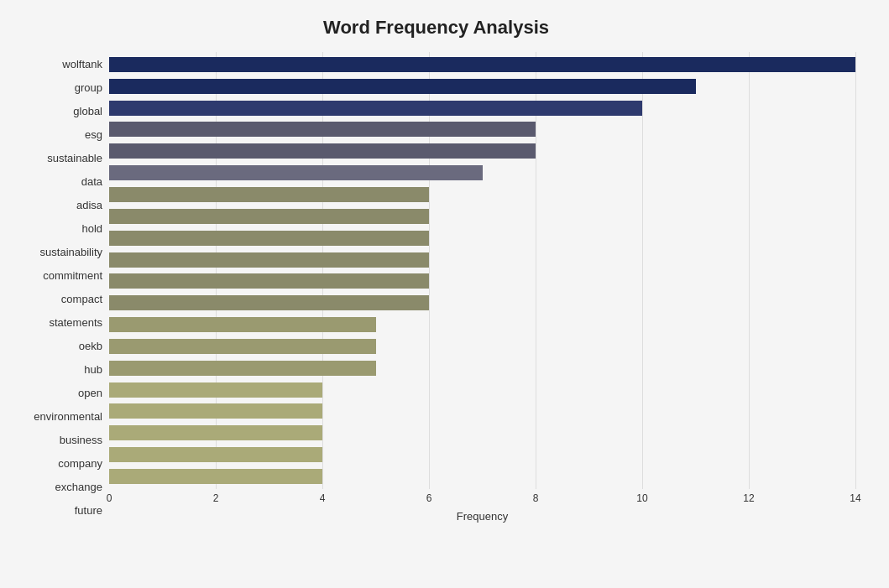 Image resolution: width=889 pixels, height=588 pixels. I want to click on x-tick-label: 0, so click(109, 498).